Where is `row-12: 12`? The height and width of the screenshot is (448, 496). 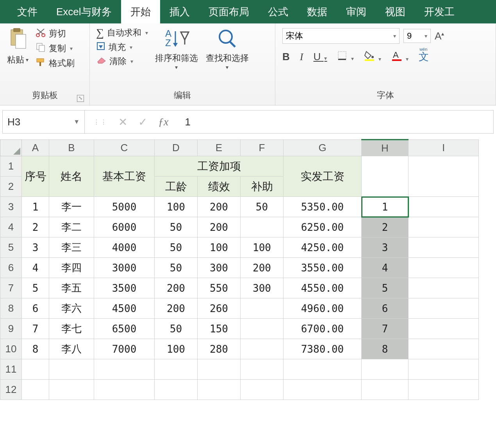 row-12: 12 is located at coordinates (11, 390).